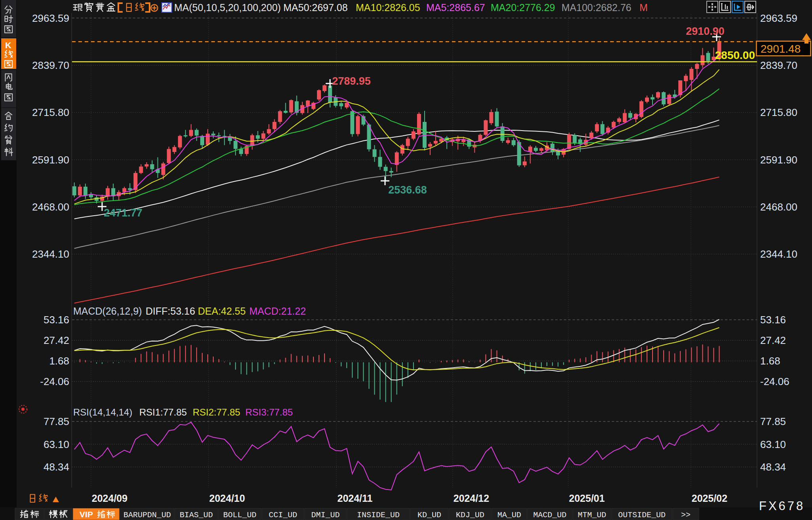 This screenshot has width=812, height=520. I want to click on svg-text: 2910.90, so click(705, 31).